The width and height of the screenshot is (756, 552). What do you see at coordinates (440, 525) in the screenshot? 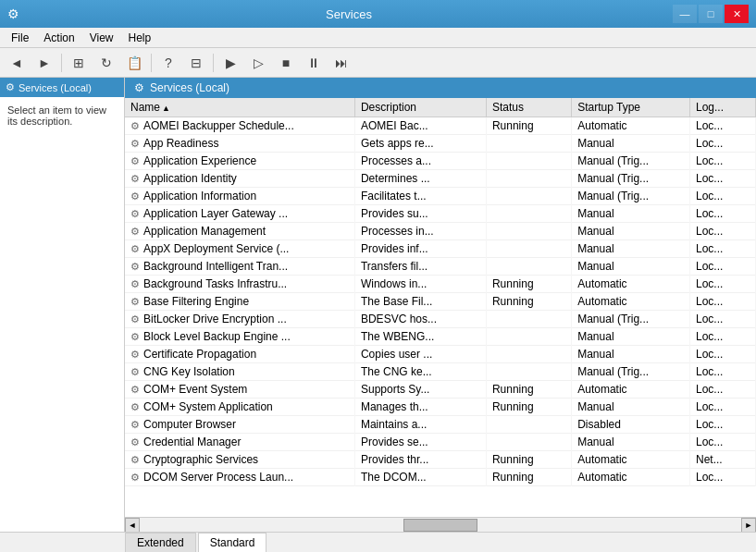
I see `scroll-thumb` at bounding box center [440, 525].